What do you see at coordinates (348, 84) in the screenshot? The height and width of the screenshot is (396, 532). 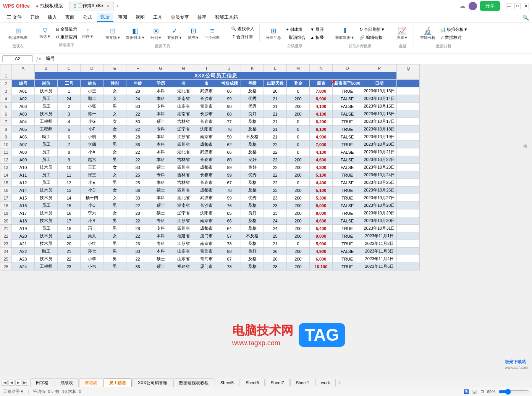 I see `header-O2: 薪资高于5000` at bounding box center [348, 84].